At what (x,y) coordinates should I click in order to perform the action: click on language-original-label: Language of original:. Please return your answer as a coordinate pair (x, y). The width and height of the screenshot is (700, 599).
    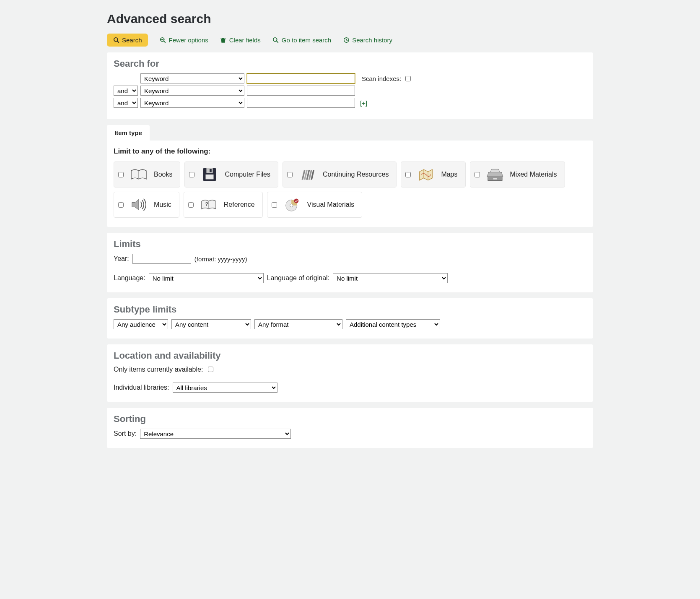
    Looking at the image, I should click on (298, 278).